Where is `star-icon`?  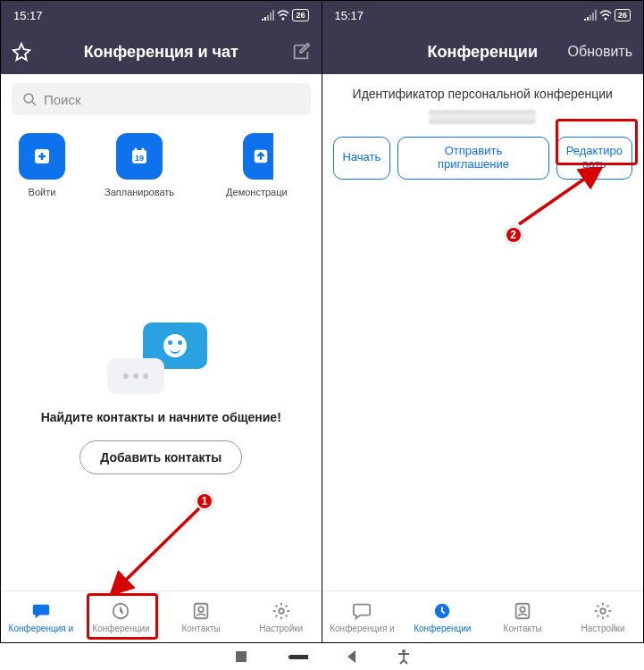
star-icon is located at coordinates (21, 52).